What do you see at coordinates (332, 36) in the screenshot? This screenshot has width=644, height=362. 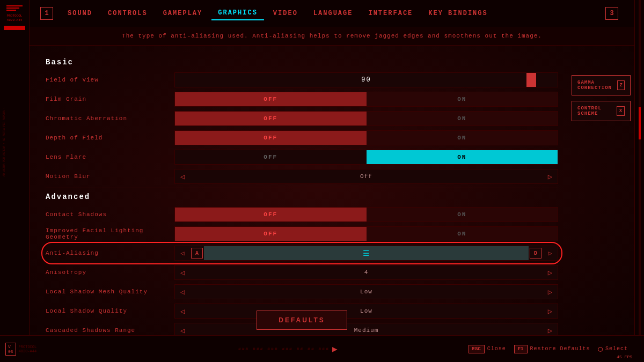 I see `description-bar: The type of anti-aliasing used. Anti-ali…` at bounding box center [332, 36].